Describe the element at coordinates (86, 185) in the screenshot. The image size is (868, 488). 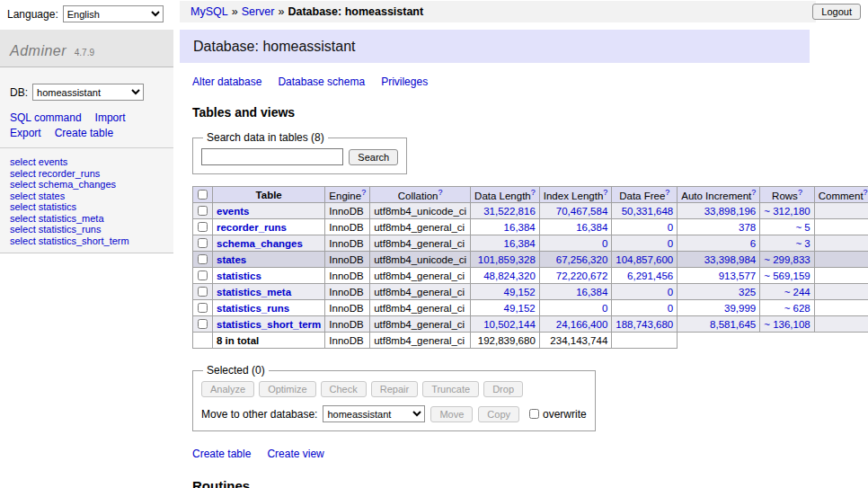
I see `sidebar-select-schema-changes: select schema_changes` at that location.